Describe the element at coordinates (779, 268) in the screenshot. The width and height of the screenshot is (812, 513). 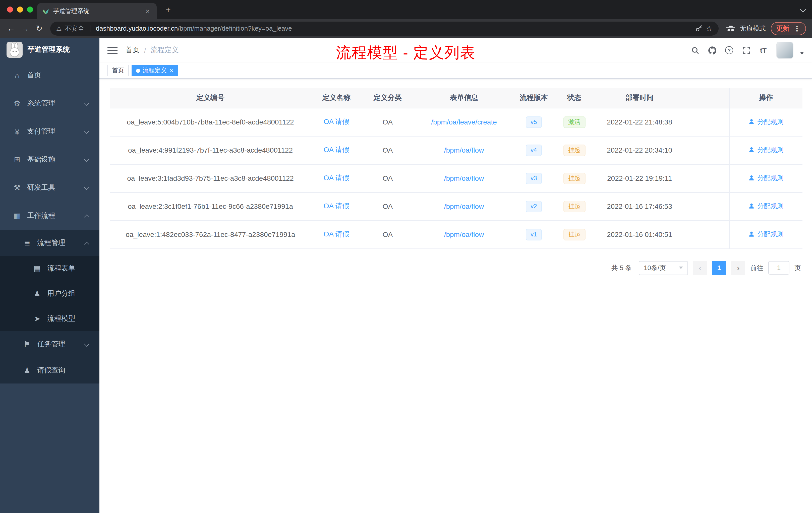
I see `goto-page-input` at that location.